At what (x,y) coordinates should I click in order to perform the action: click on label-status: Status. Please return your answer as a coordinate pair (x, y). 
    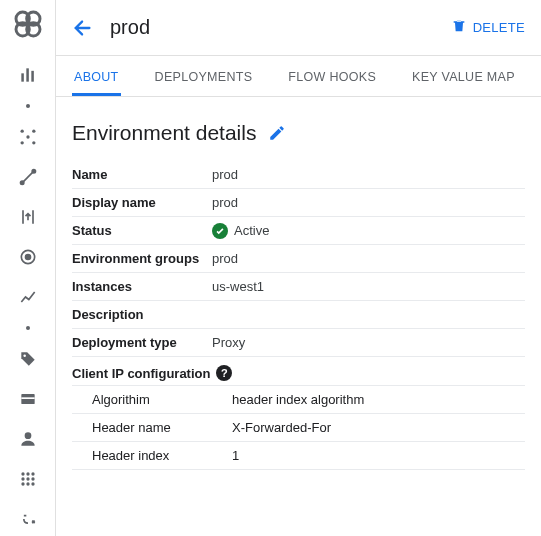
    Looking at the image, I should click on (142, 230).